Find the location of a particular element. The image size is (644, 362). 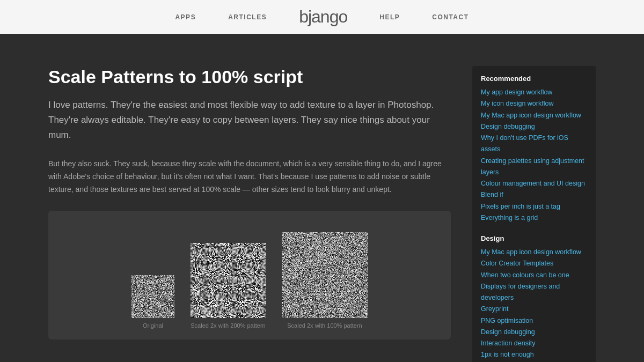

sidebar-link-1-5: PNG optimisation is located at coordinates (534, 321).